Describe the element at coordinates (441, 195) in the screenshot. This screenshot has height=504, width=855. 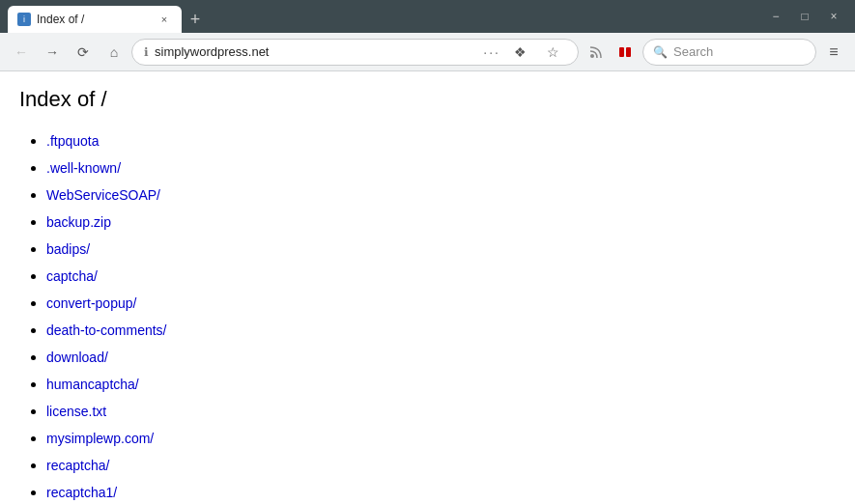
I see `list-item: WebServiceSOAP/` at that location.